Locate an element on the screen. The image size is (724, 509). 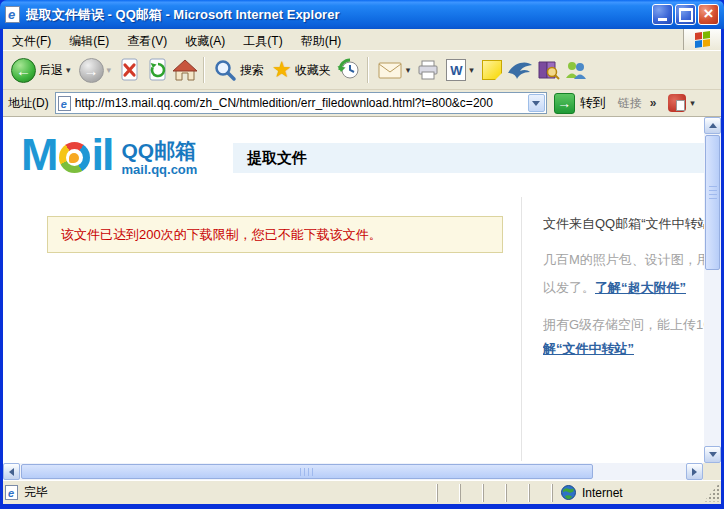
edit-dropdown-icon is located at coordinates (472, 70).